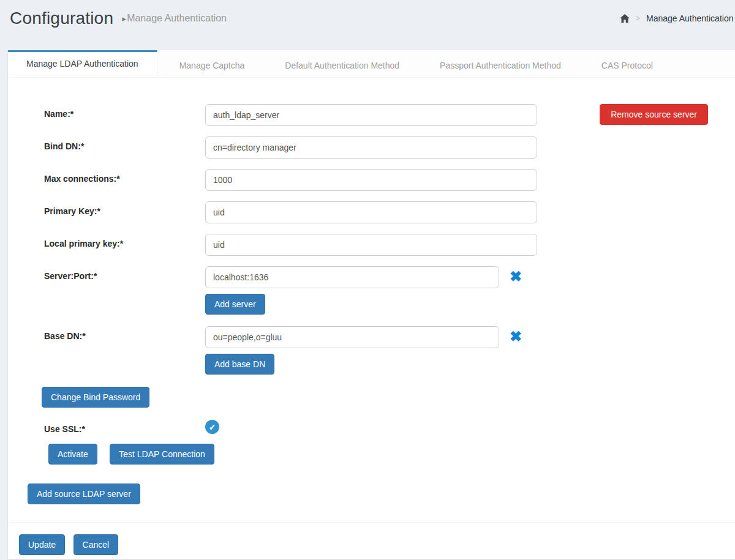 This screenshot has height=560, width=735. I want to click on add-server-button: Add server, so click(235, 304).